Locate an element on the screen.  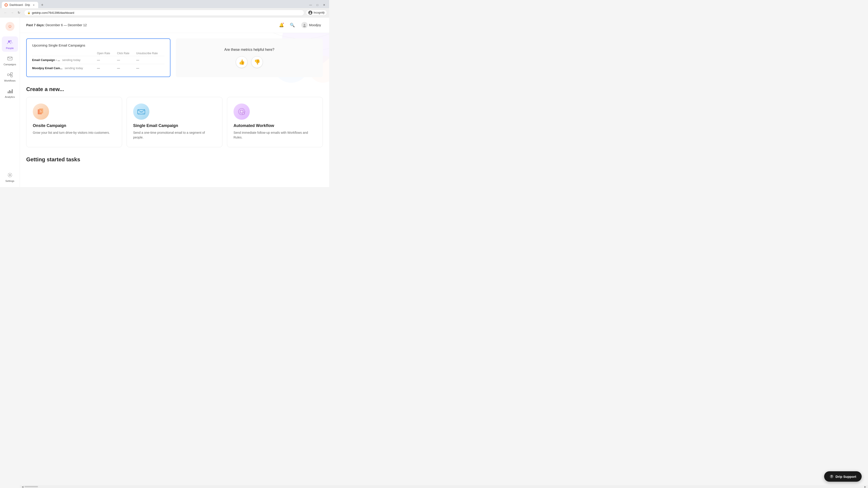
app-layout: ☺ People Campaigns is located at coordinates (164, 102).